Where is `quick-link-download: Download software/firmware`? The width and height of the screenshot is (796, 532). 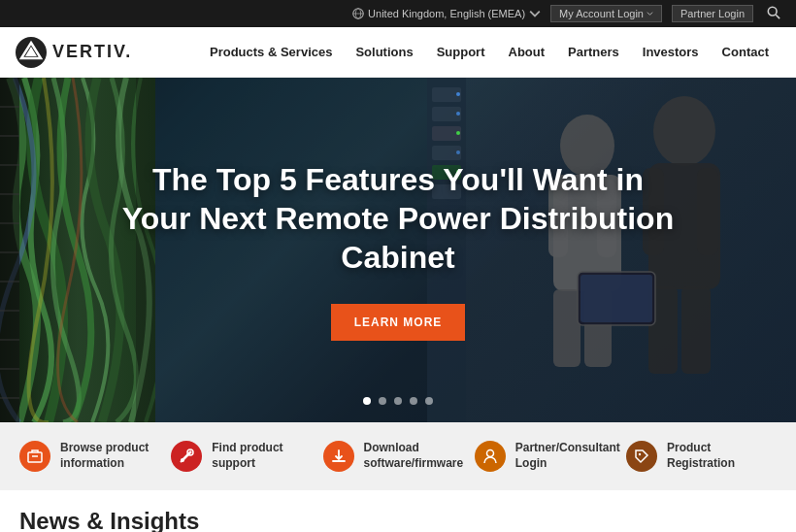
quick-link-download: Download software/firmware is located at coordinates (399, 456).